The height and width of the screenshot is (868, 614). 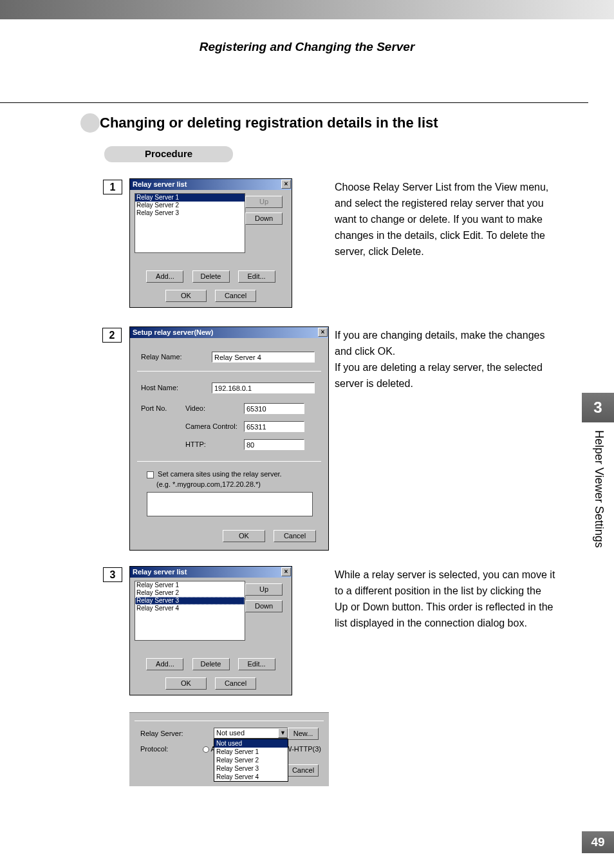 I want to click on dialog-titlebar: Setup relay server(New) ×, so click(x=229, y=332).